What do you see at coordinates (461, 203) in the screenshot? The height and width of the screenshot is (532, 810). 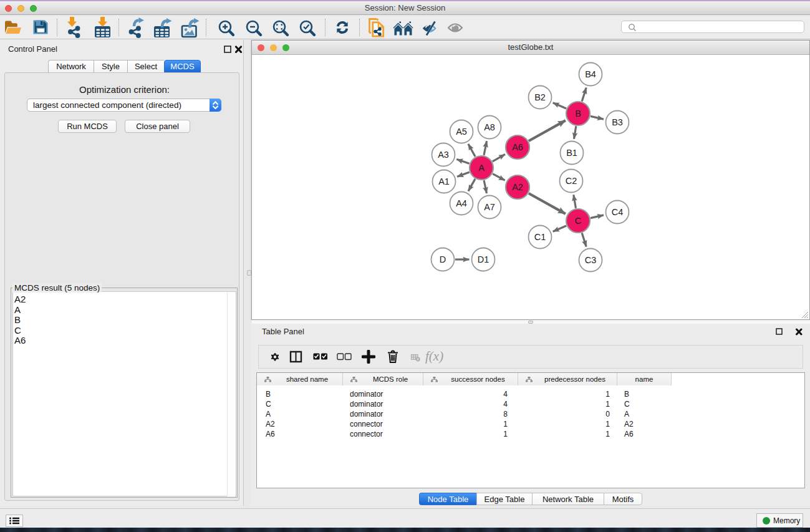 I see `svg-text: A4` at bounding box center [461, 203].